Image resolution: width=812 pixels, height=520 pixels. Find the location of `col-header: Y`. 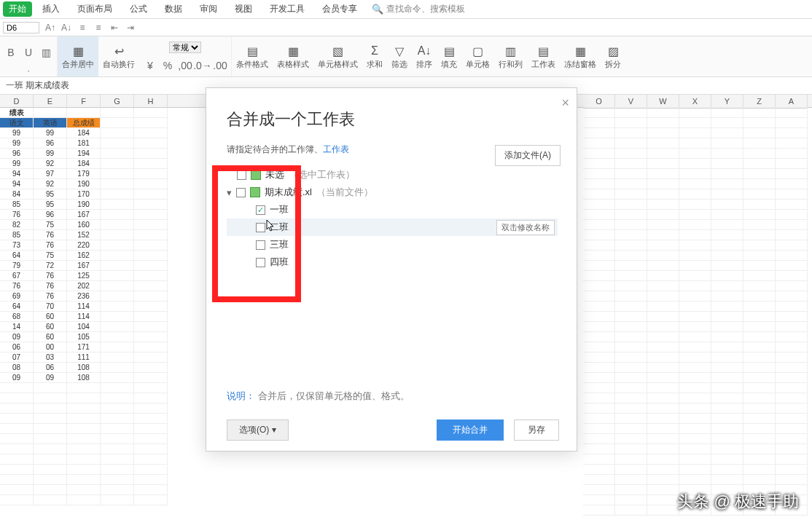

col-header: Y is located at coordinates (727, 102).